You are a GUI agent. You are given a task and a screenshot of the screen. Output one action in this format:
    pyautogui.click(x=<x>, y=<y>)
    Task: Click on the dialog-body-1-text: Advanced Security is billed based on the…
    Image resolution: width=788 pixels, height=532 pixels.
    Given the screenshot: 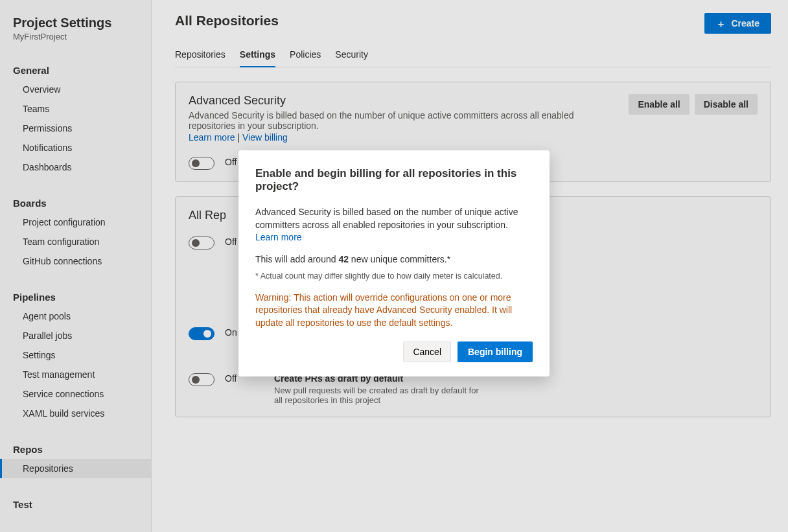 What is the action you would take?
    pyautogui.click(x=386, y=218)
    